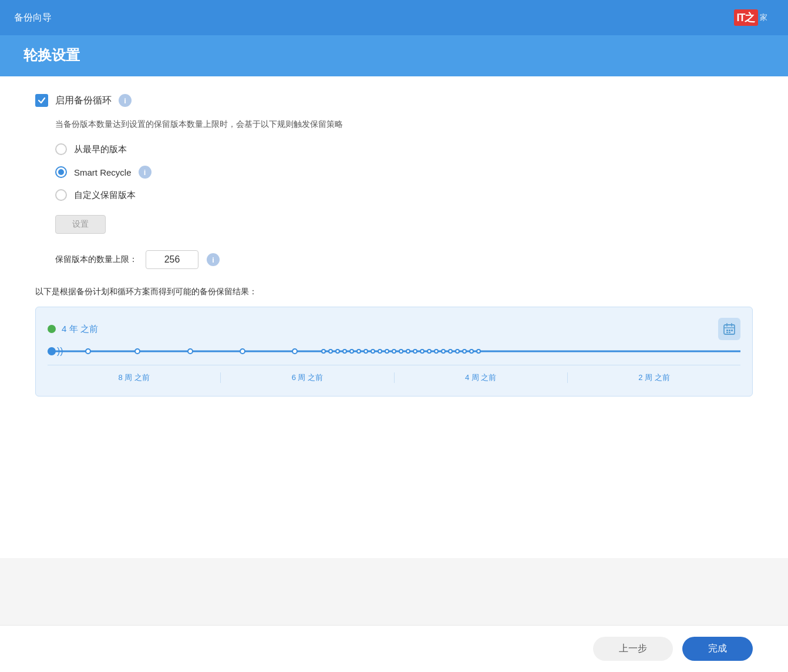  What do you see at coordinates (729, 329) in the screenshot?
I see `calendar-svg` at bounding box center [729, 329].